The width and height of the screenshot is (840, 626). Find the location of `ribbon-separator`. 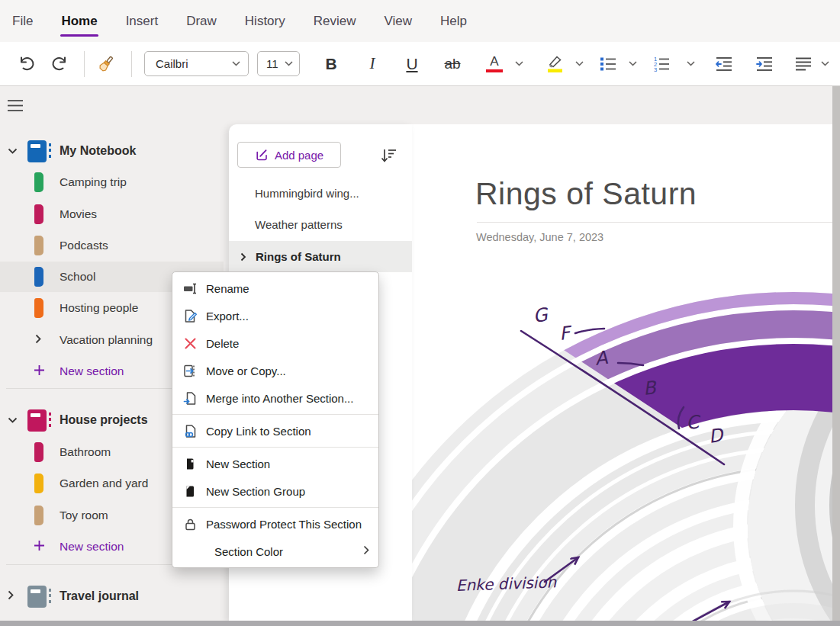

ribbon-separator is located at coordinates (131, 64).